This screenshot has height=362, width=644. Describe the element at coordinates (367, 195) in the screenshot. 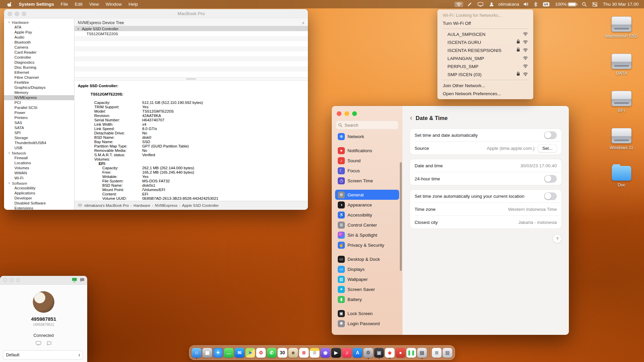

I see `sidebar-item-general: ⚙General` at that location.